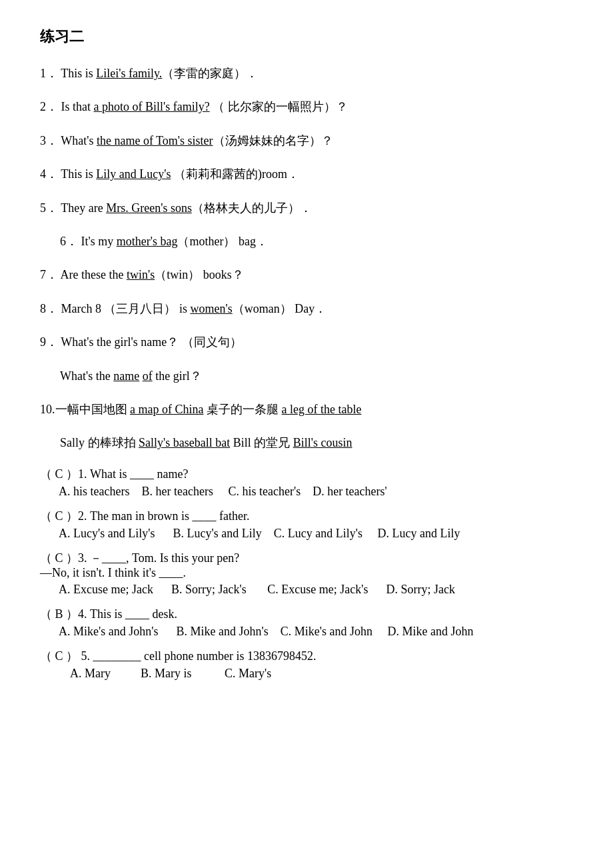 The width and height of the screenshot is (613, 868). What do you see at coordinates (418, 533) in the screenshot?
I see `mc2-optD: D. Lucy and Lily` at bounding box center [418, 533].